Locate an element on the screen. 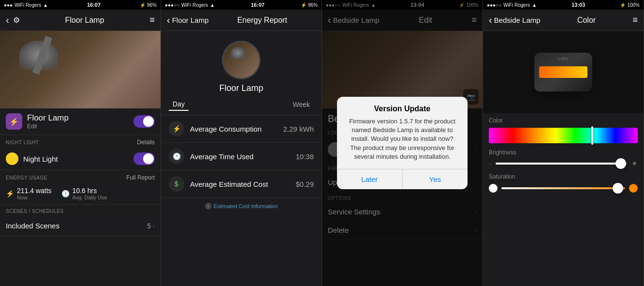 This screenshot has width=644, height=286. watts-sub: Now is located at coordinates (34, 197).